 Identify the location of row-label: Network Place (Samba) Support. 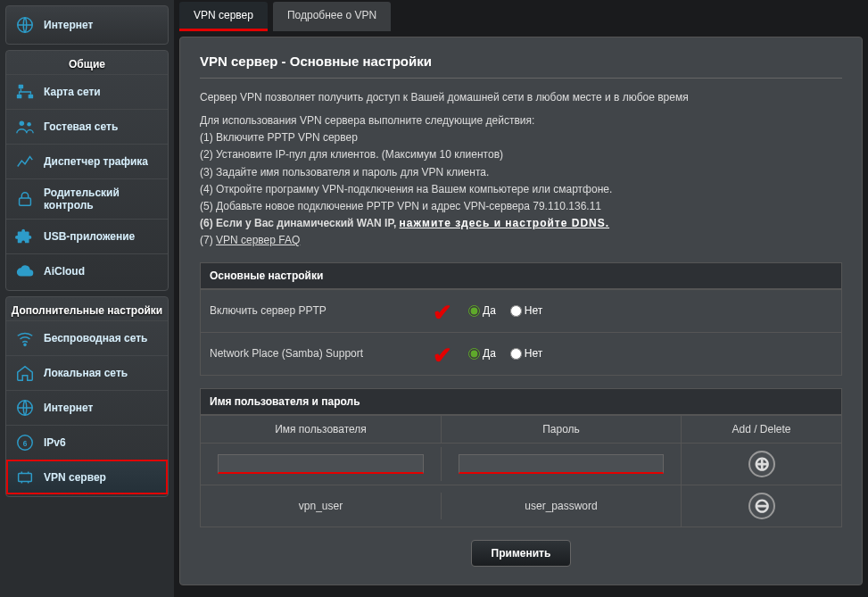
(321, 353).